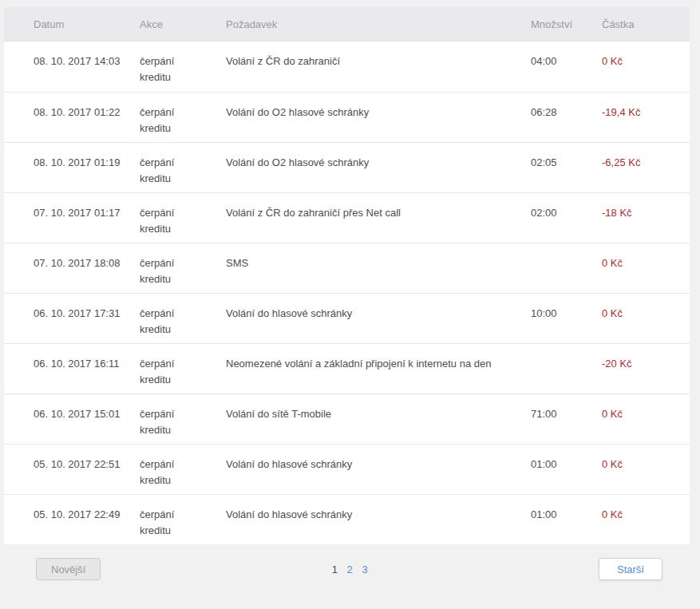  What do you see at coordinates (378, 275) in the screenshot?
I see `cell-pozadavek: SMS` at bounding box center [378, 275].